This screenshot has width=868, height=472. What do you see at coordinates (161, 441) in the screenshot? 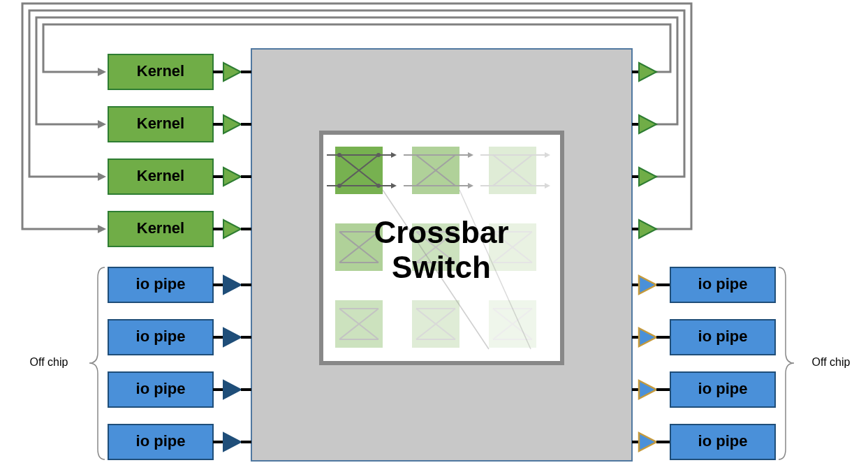
I see `io-left-label-4: io pipe` at bounding box center [161, 441].